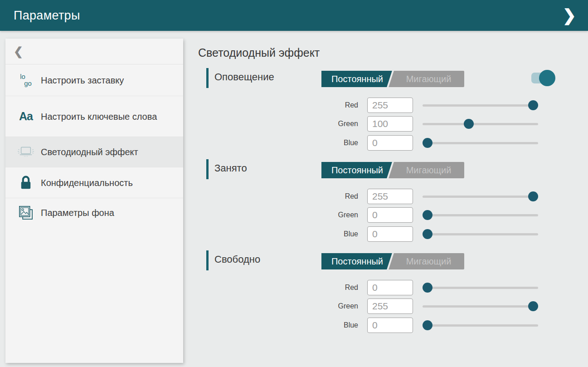 Image resolution: width=588 pixels, height=367 pixels. I want to click on sidebar-item-label: Настроить ключевые слова, so click(99, 117).